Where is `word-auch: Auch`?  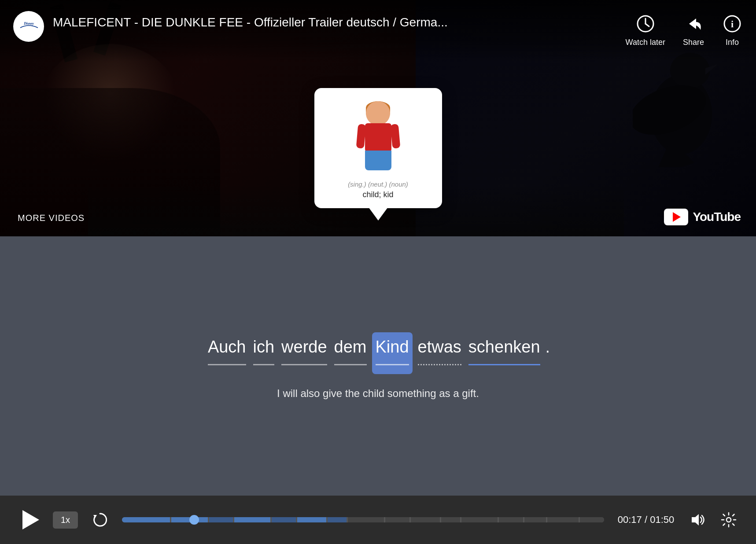 word-auch: Auch is located at coordinates (227, 353).